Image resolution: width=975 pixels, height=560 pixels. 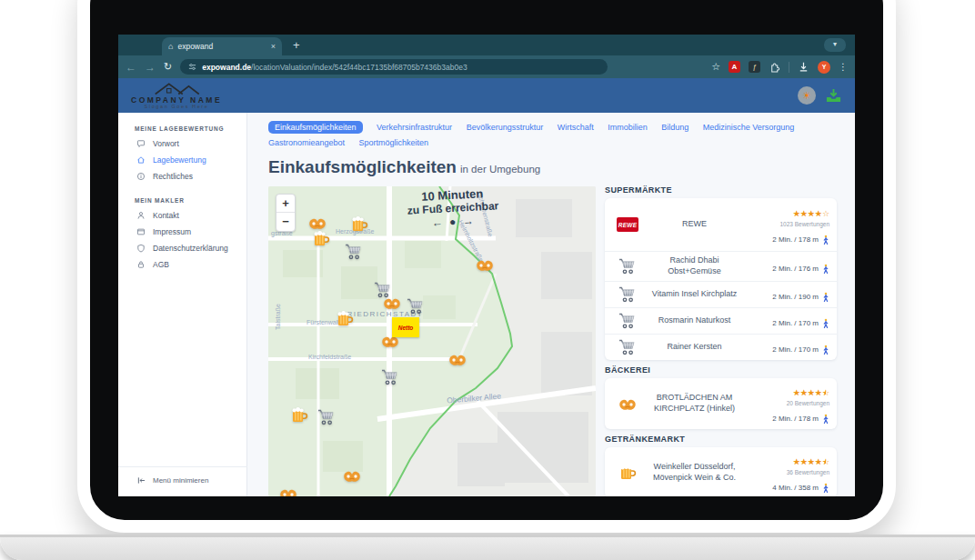 What do you see at coordinates (720, 295) in the screenshot?
I see `poi-row: Vitamin Insel Kirchplatz 2 Min. / 190 m` at bounding box center [720, 295].